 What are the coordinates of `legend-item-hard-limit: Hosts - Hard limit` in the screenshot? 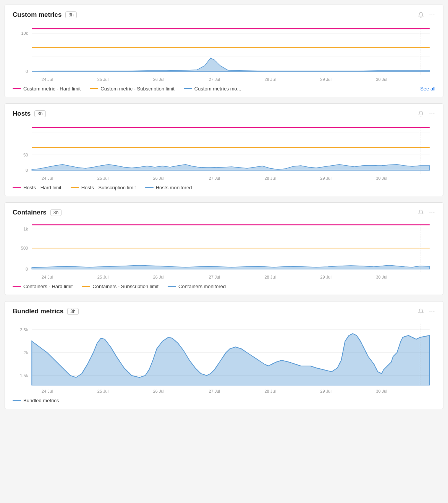 It's located at (37, 188).